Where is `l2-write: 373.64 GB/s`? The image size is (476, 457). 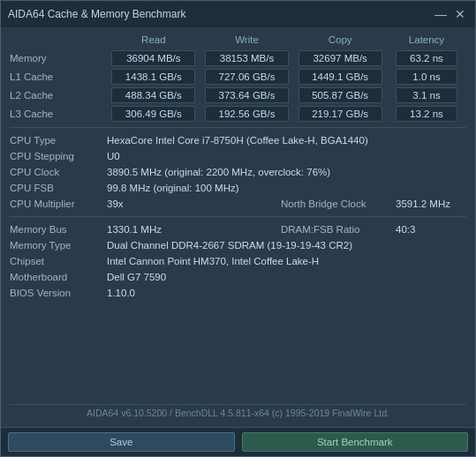
l2-write: 373.64 GB/s is located at coordinates (247, 95).